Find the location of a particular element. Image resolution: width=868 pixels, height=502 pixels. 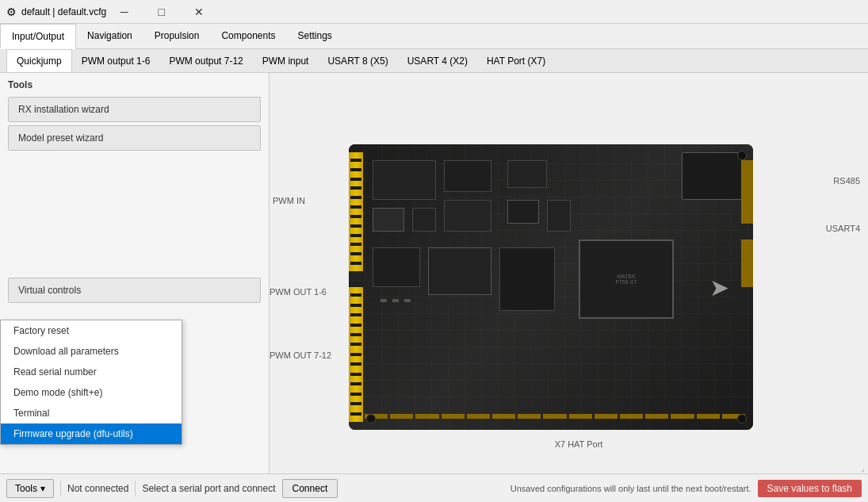

mount-hole-bl is located at coordinates (371, 419).